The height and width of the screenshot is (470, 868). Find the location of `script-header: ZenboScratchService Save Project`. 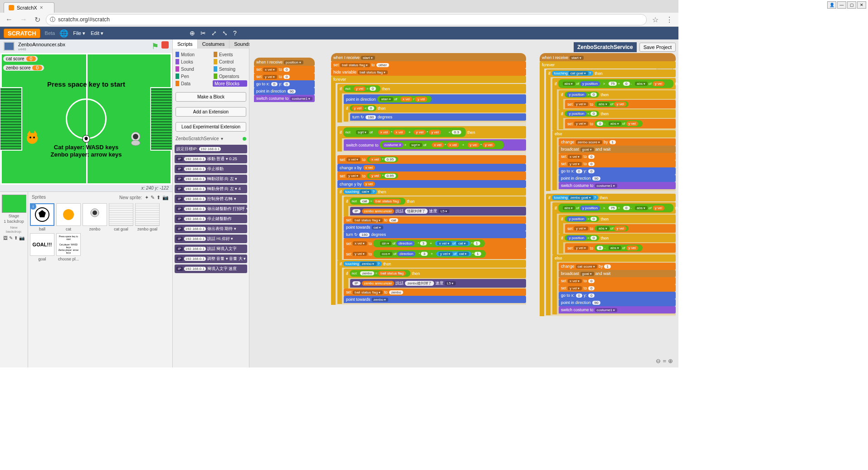

script-header: ZenboScratchService Save Project is located at coordinates (625, 47).